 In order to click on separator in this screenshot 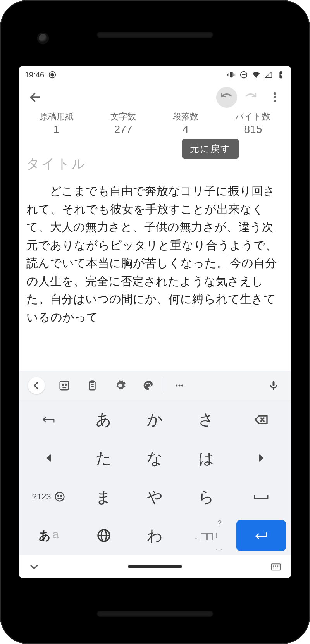, I will do `click(164, 386)`.